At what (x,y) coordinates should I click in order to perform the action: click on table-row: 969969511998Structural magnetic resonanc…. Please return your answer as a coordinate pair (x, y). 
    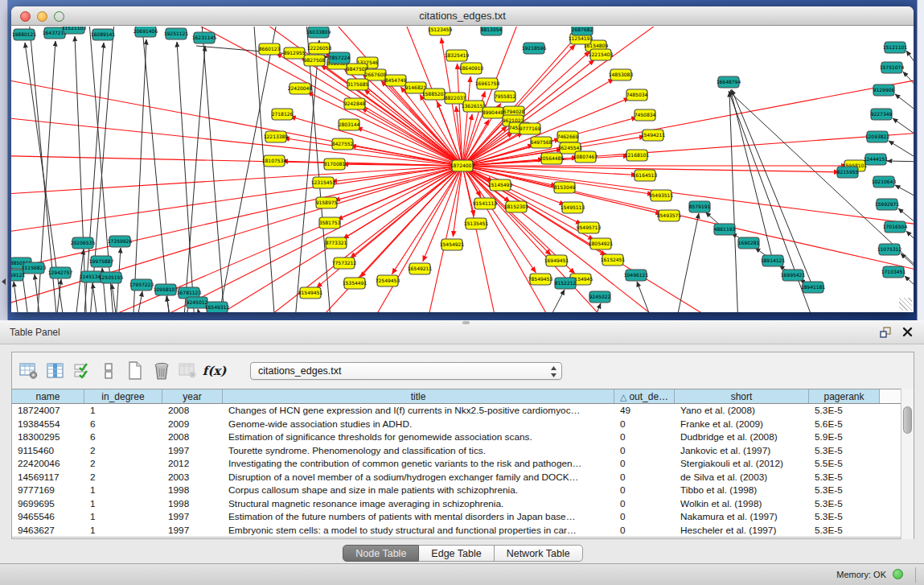
    Looking at the image, I should click on (463, 504).